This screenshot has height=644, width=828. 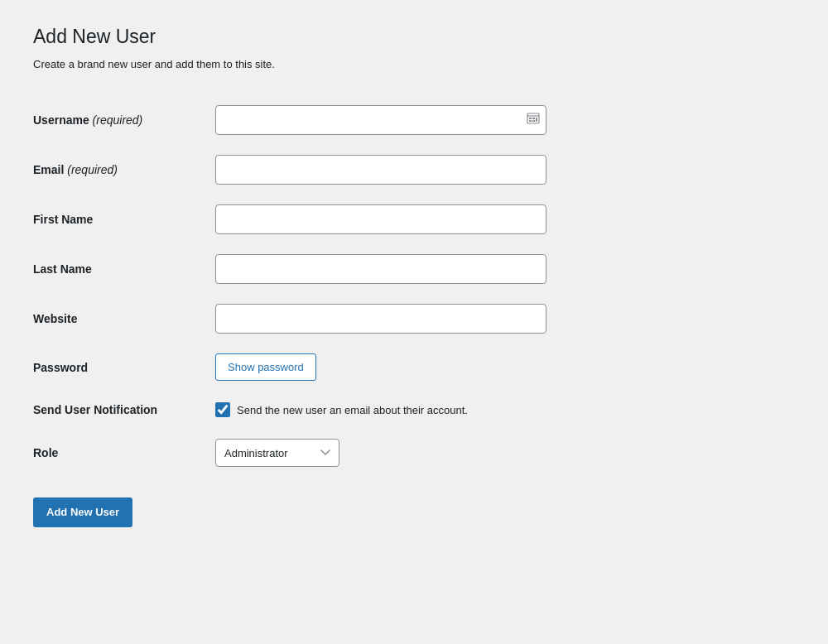 What do you see at coordinates (373, 410) in the screenshot?
I see `notification-row: Send User Notification Send the new user…` at bounding box center [373, 410].